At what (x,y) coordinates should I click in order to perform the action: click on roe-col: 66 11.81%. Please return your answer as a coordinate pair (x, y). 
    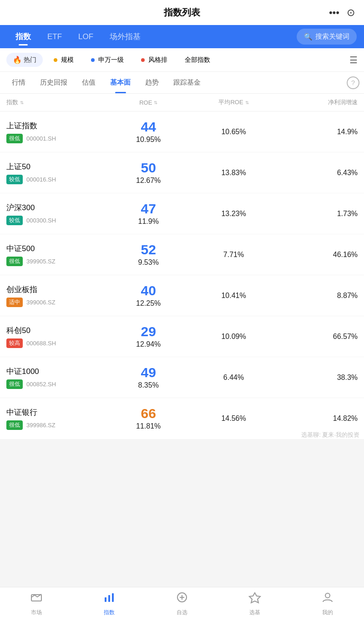
    Looking at the image, I should click on (148, 419).